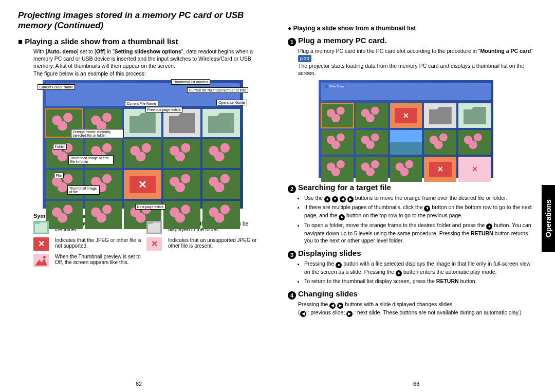 The width and height of the screenshot is (555, 392). Describe the element at coordinates (98, 134) in the screenshot. I see `callout-orange-frame: Orange frame: currently selected file or…` at that location.